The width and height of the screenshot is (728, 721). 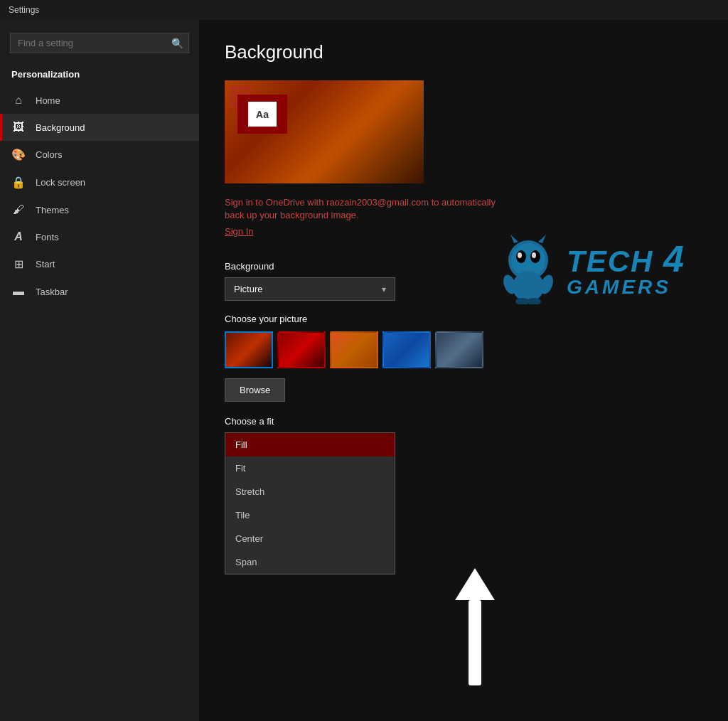 I want to click on sidebar-item-background: 🖼 Background, so click(x=100, y=127).